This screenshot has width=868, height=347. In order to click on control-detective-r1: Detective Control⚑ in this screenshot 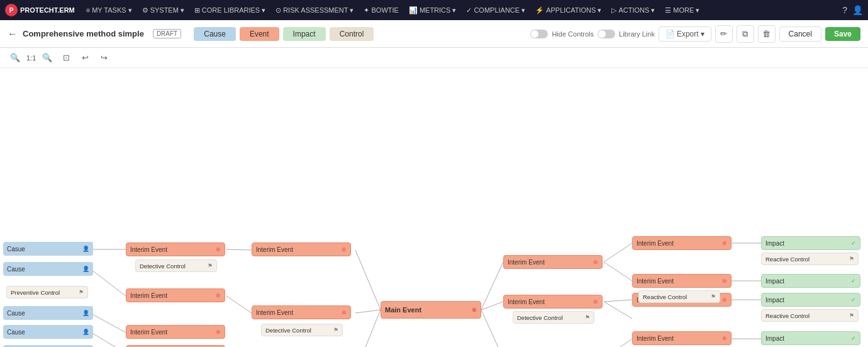, I will do `click(554, 317)`.